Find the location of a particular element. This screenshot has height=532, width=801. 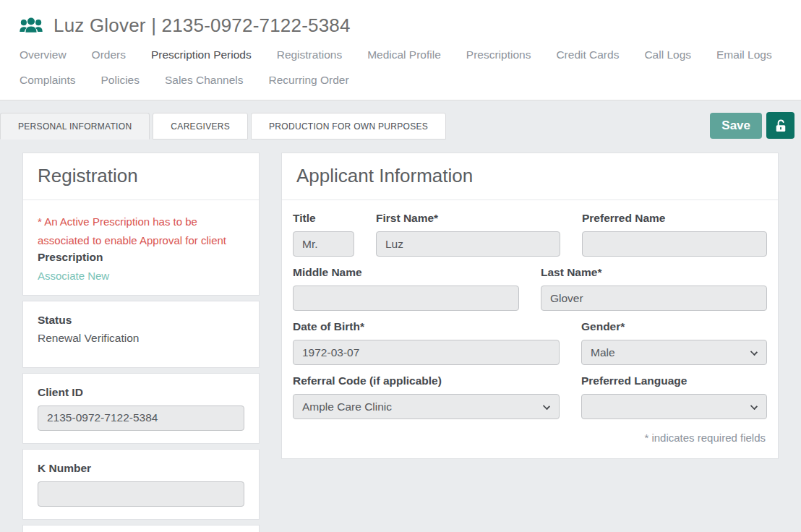

nav-item-credit-cards: Credit Cards is located at coordinates (587, 55).